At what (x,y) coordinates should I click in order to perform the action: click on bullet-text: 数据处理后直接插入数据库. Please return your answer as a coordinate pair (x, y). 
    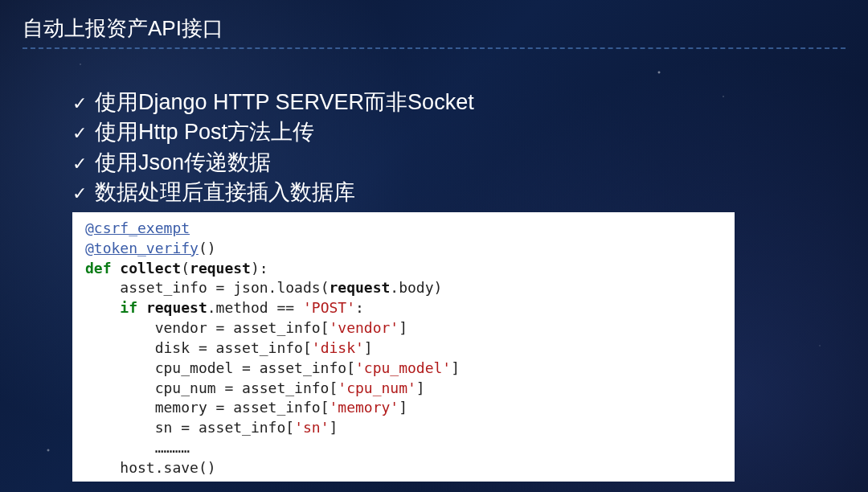
    Looking at the image, I should click on (225, 193).